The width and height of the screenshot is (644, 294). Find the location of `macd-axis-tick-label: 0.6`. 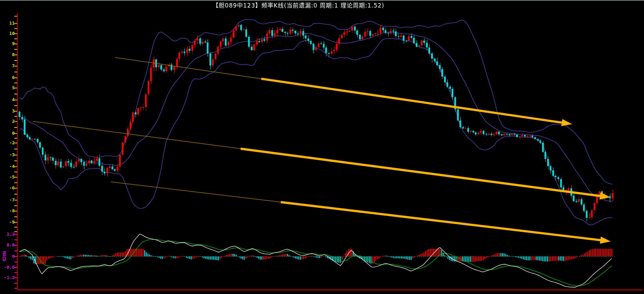

macd-axis-tick-label: 0.6 is located at coordinates (8, 245).